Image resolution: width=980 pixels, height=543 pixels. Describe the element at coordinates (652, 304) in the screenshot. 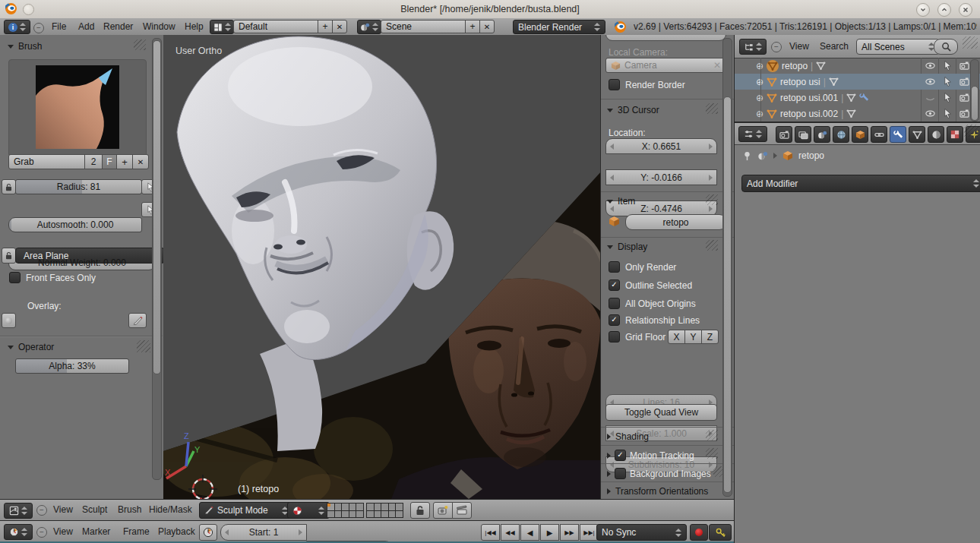

I see `all-object-origins-row: All Object Origins` at that location.